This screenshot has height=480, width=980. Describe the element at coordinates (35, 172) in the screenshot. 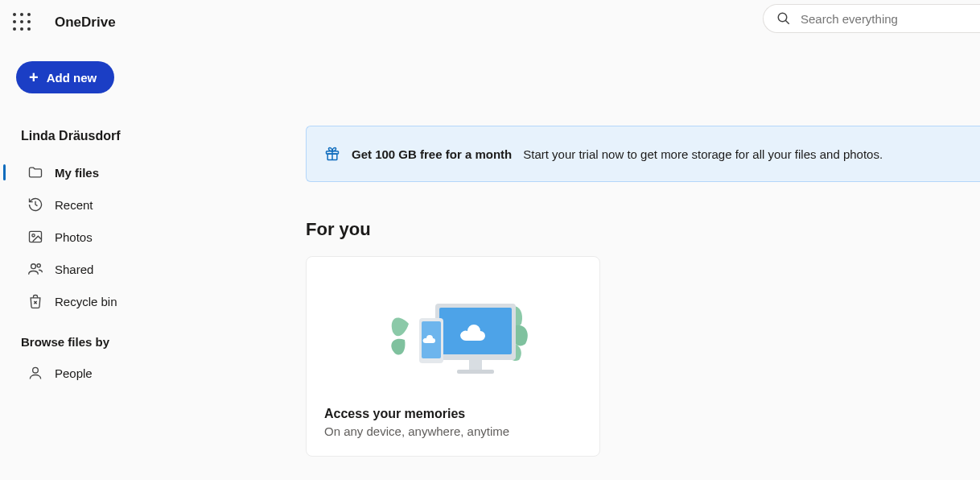

I see `folder-icon` at that location.